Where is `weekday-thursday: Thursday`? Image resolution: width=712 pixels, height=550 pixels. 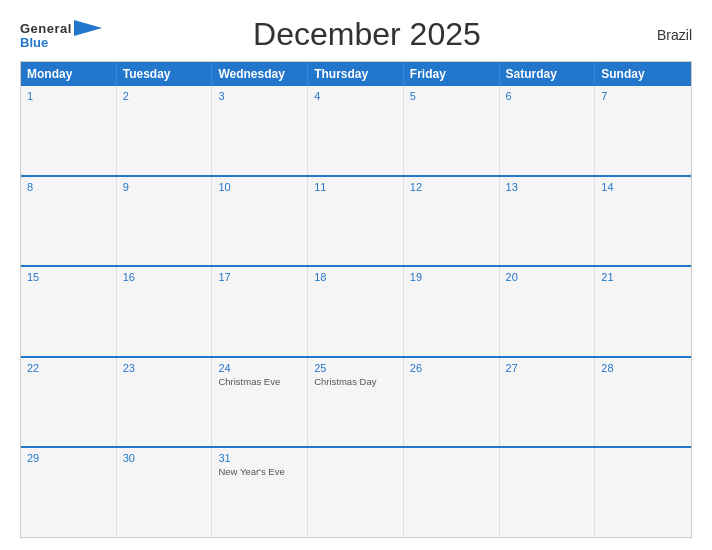
weekday-thursday: Thursday is located at coordinates (356, 74).